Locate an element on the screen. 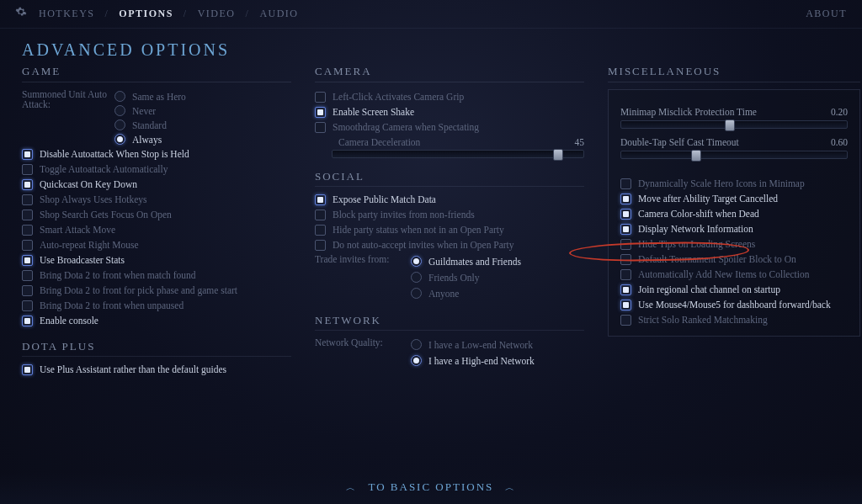  option-label: Toggle Autoattack Automatically is located at coordinates (165, 169).